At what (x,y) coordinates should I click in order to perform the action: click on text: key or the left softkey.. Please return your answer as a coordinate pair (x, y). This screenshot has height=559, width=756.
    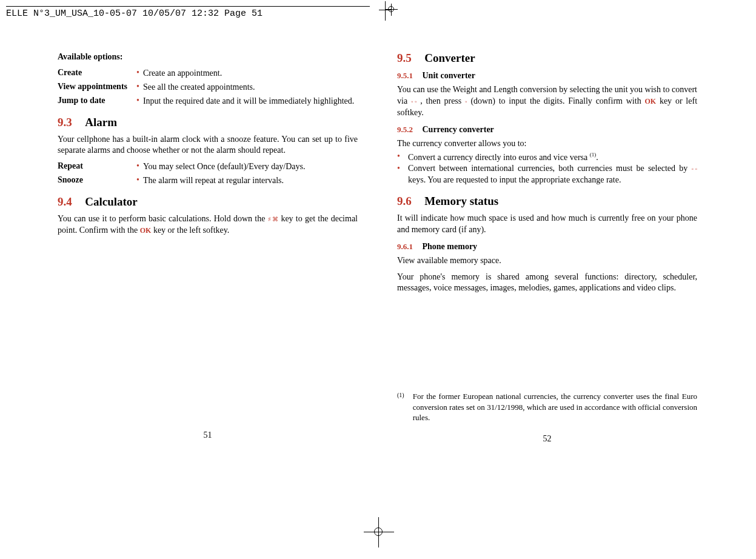
    Looking at the image, I should click on (192, 230).